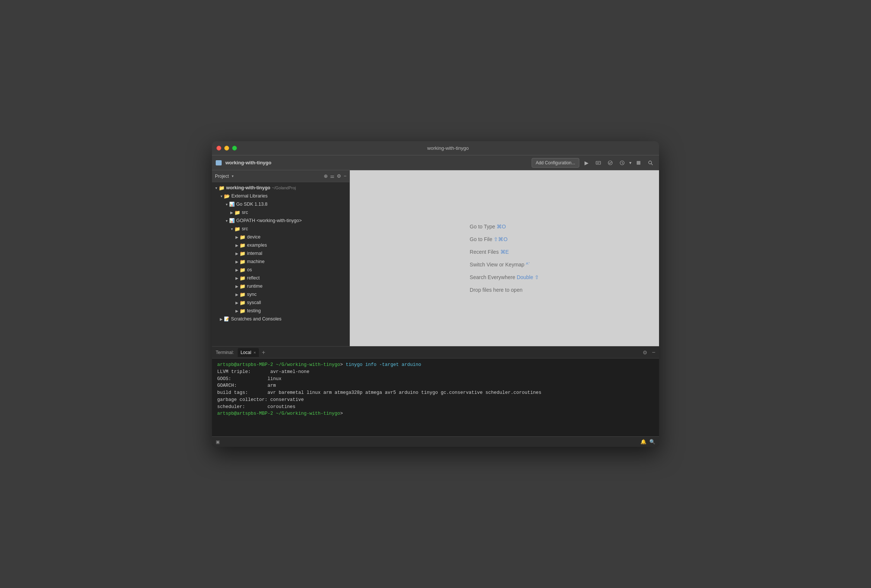 This screenshot has height=588, width=871. Describe the element at coordinates (221, 196) in the screenshot. I see `tree-arrow-ext-libs: ▾` at that location.